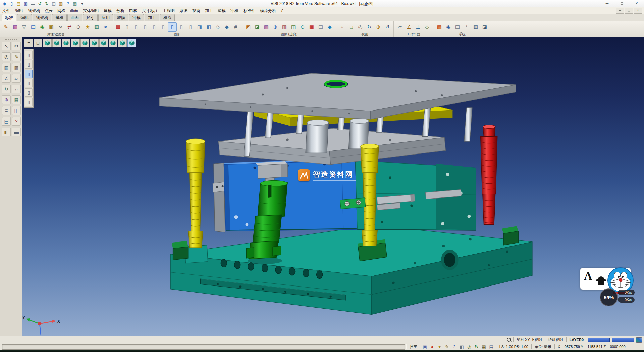 The width and height of the screenshot is (644, 352). What do you see at coordinates (218, 27) in the screenshot?
I see `wireframe-icon: ◇` at bounding box center [218, 27].